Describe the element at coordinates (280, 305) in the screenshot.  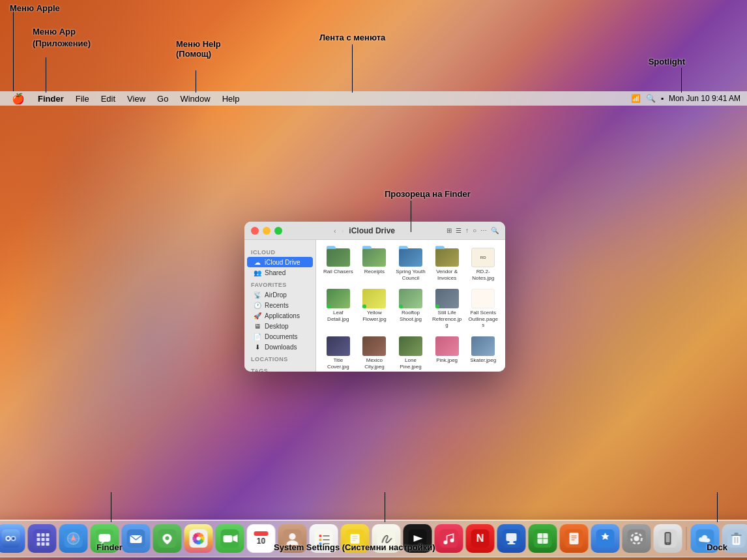
I see `sidebar-item-recents: 🕐 Recents` at that location.